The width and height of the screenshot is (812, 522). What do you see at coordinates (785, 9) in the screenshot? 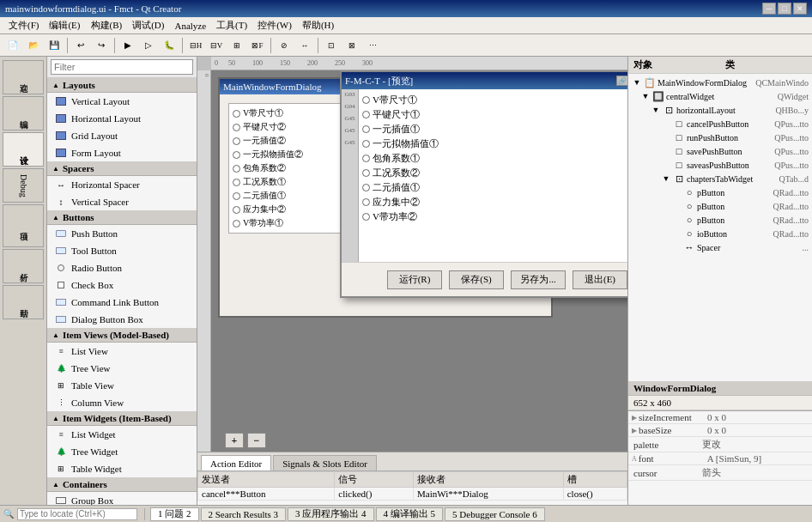
I see `maximize-button: □` at bounding box center [785, 9].